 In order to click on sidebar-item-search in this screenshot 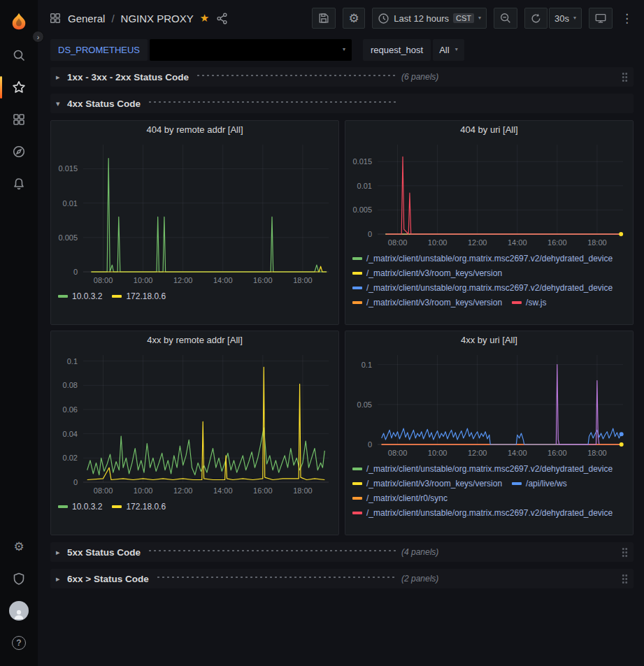, I will do `click(19, 55)`.